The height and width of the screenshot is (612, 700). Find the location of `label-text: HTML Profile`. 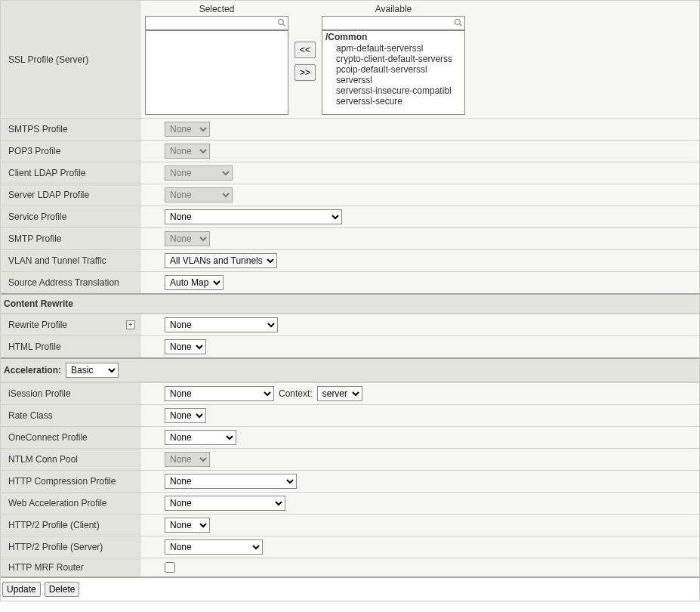

label-text: HTML Profile is located at coordinates (35, 347).